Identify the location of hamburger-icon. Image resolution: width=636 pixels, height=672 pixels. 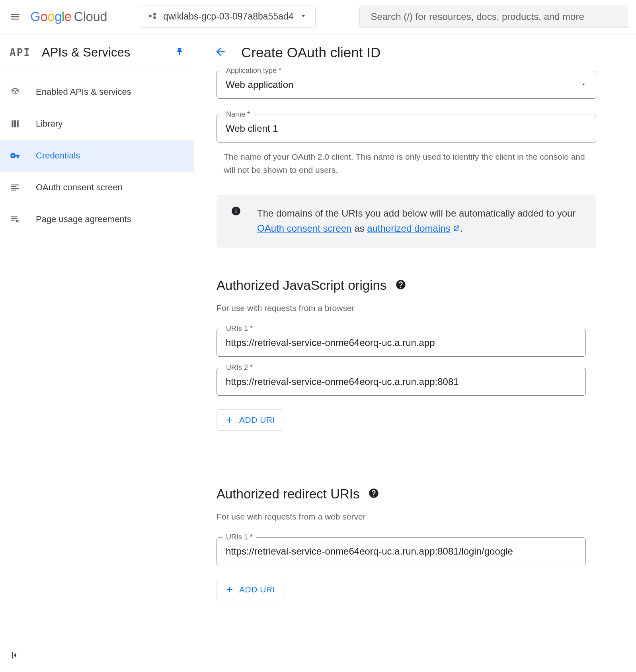
(15, 17).